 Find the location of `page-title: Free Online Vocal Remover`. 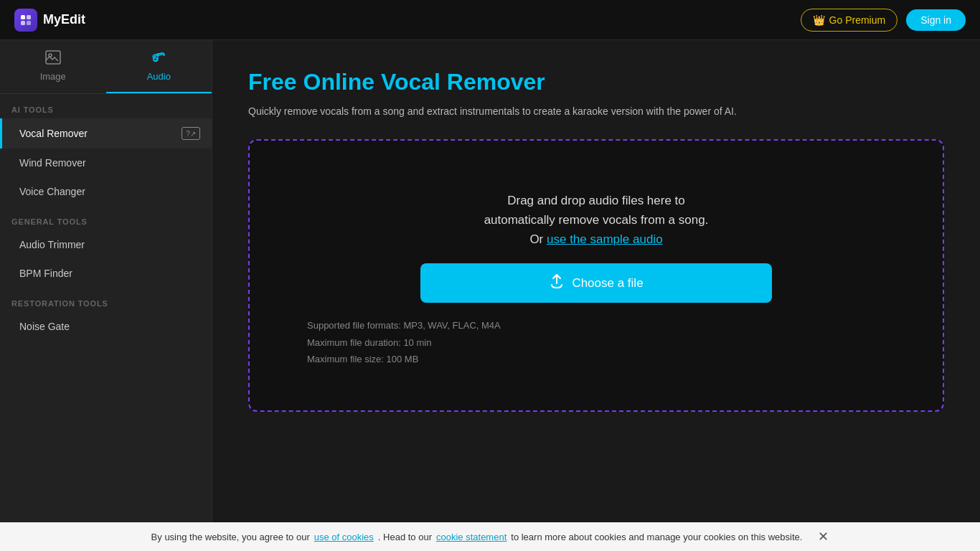

page-title: Free Online Vocal Remover is located at coordinates (596, 82).